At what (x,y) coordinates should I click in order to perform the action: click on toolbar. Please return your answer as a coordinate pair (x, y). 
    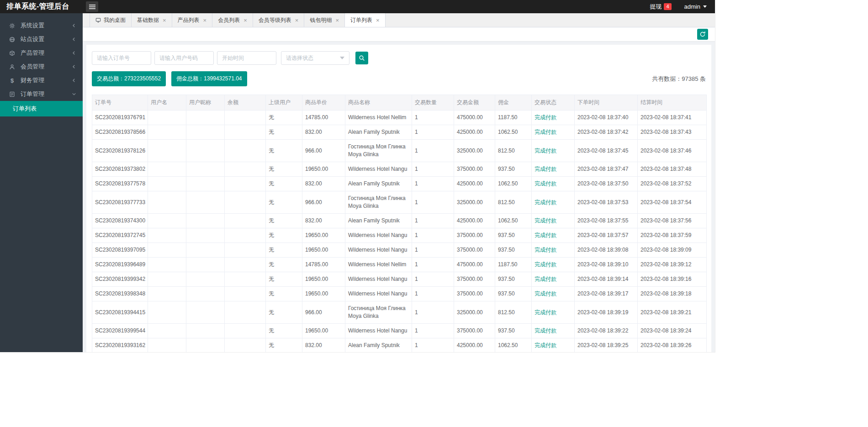
    Looking at the image, I should click on (399, 34).